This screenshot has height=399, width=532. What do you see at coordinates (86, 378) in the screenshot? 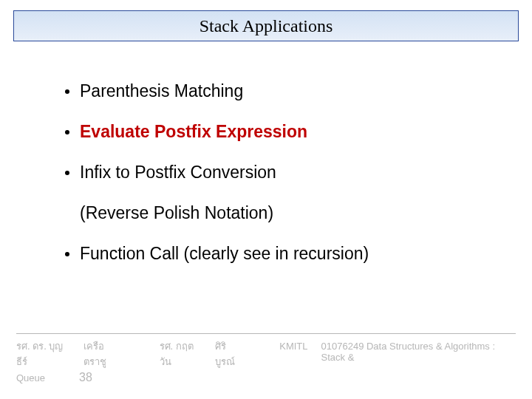
I see `page-number: 38` at bounding box center [86, 378].